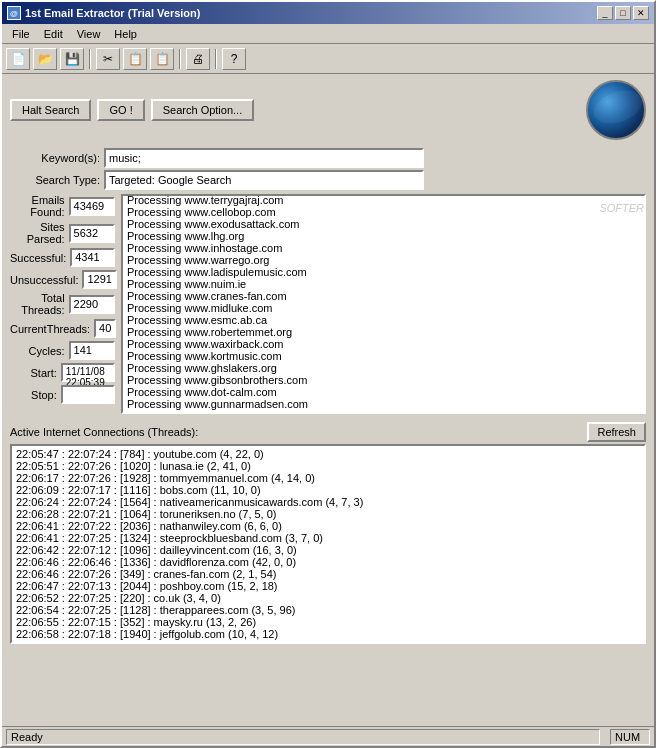  Describe the element at coordinates (384, 200) in the screenshot. I see `log-entry: Processing www.terrygajraj.com` at that location.